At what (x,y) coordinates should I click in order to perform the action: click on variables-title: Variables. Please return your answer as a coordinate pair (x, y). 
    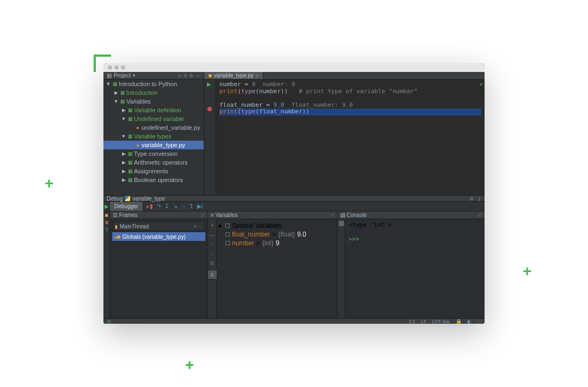
    Looking at the image, I should click on (226, 215).